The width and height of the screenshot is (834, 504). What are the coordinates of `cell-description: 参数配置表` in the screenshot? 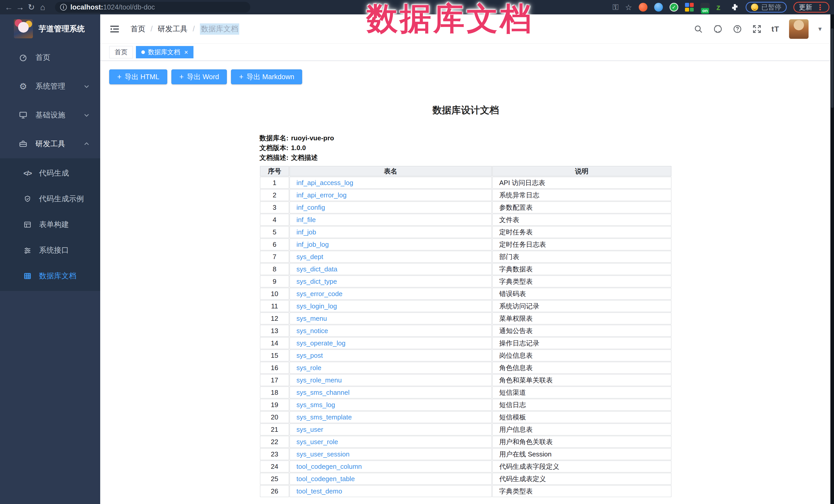 It's located at (581, 207).